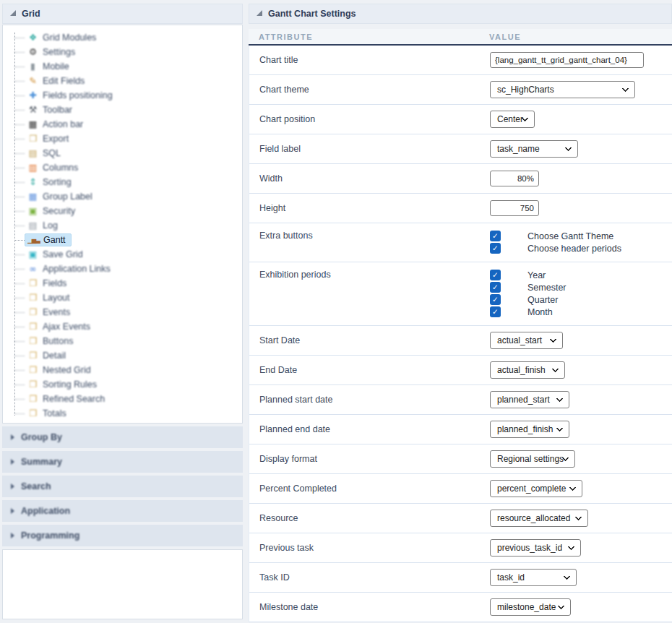  Describe the element at coordinates (123, 413) in the screenshot. I see `sidebar-item-totals: ❐Totals` at that location.